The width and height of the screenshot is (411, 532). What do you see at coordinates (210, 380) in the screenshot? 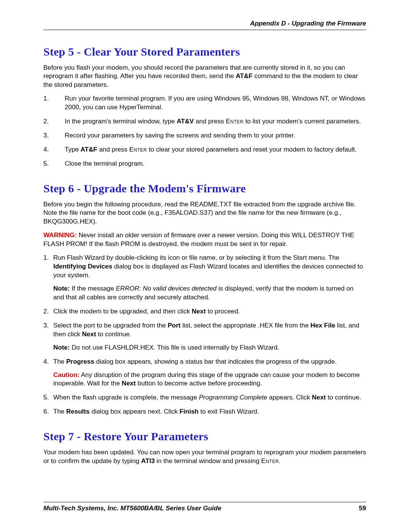
I see `caution: Caution: Any disruption of the program d…` at bounding box center [210, 380].